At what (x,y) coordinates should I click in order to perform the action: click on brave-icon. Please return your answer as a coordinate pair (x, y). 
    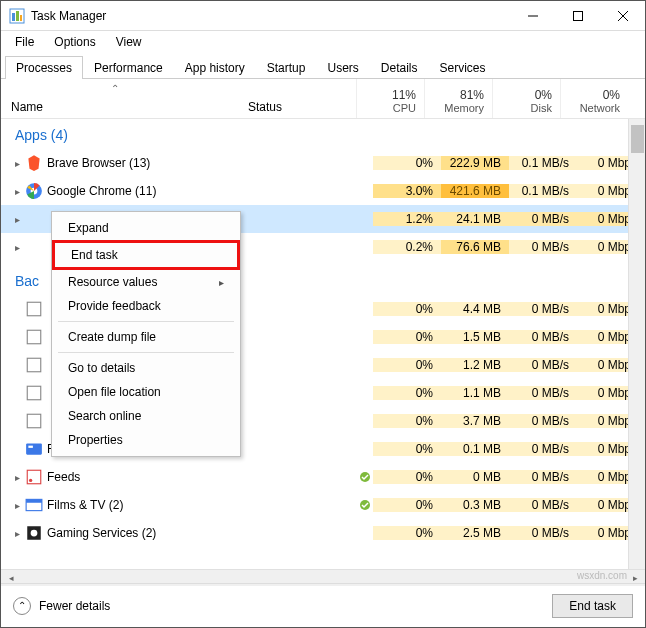
    Looking at the image, I should click on (34, 163).